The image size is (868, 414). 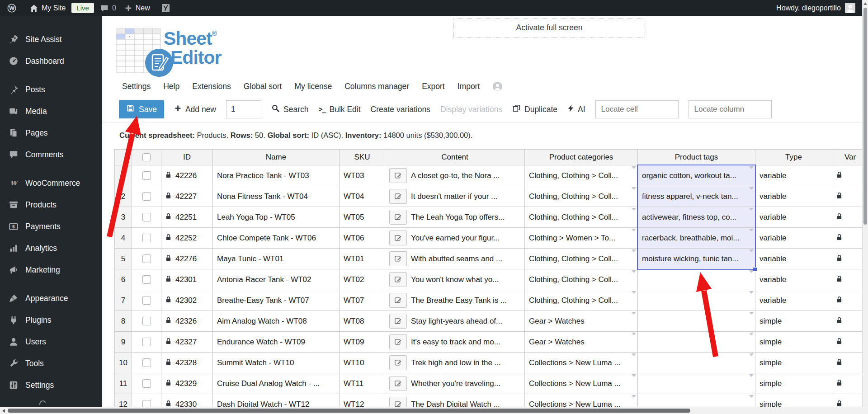 What do you see at coordinates (51, 248) in the screenshot?
I see `sidebar-item-analytics: Analytics` at bounding box center [51, 248].